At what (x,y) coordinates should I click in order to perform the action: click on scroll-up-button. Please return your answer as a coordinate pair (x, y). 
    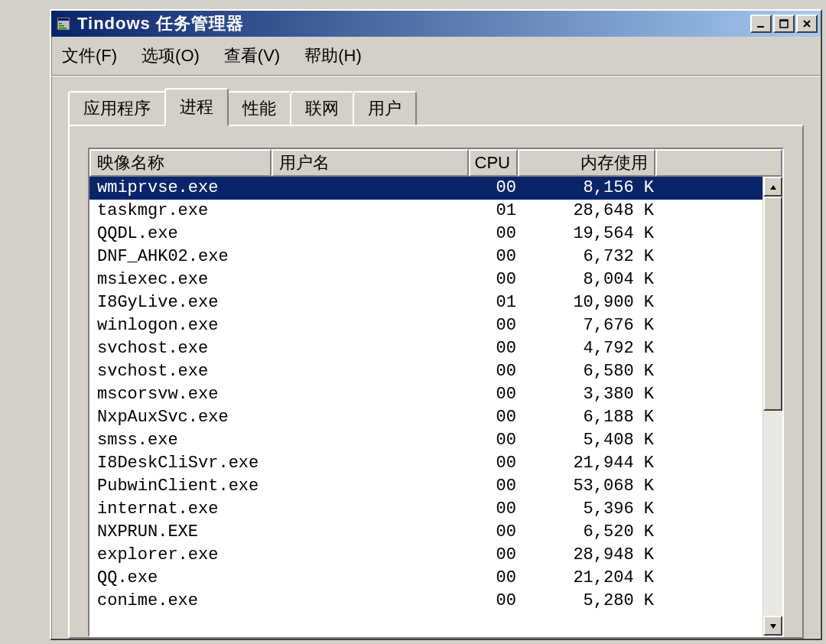
    Looking at the image, I should click on (772, 187).